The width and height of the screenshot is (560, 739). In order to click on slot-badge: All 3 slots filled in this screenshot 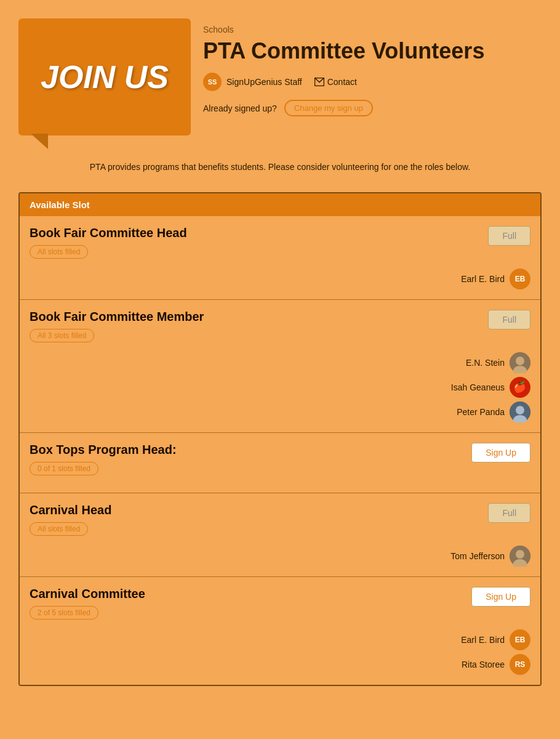, I will do `click(62, 336)`.